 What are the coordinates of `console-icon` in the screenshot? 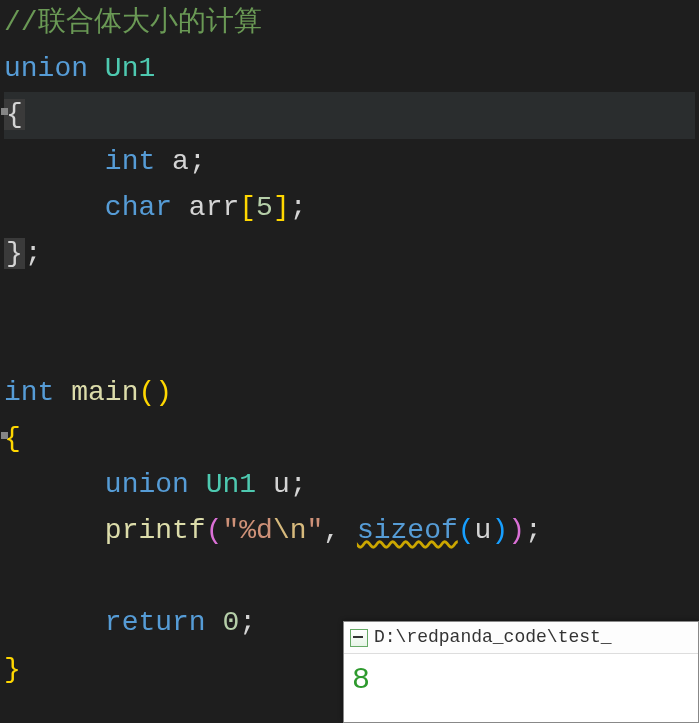 It's located at (359, 638).